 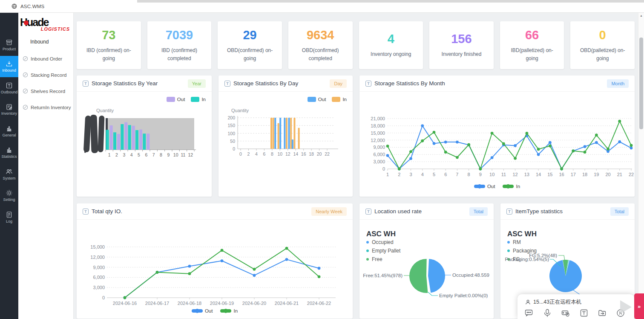 I want to click on text-tool-icon, so click(x=584, y=314).